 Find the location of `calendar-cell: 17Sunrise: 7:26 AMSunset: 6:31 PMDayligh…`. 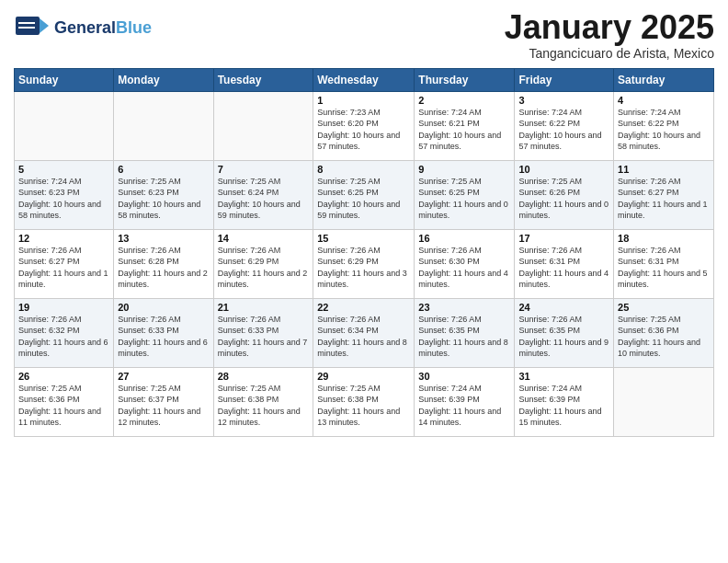

calendar-cell: 17Sunrise: 7:26 AMSunset: 6:31 PMDayligh… is located at coordinates (564, 263).